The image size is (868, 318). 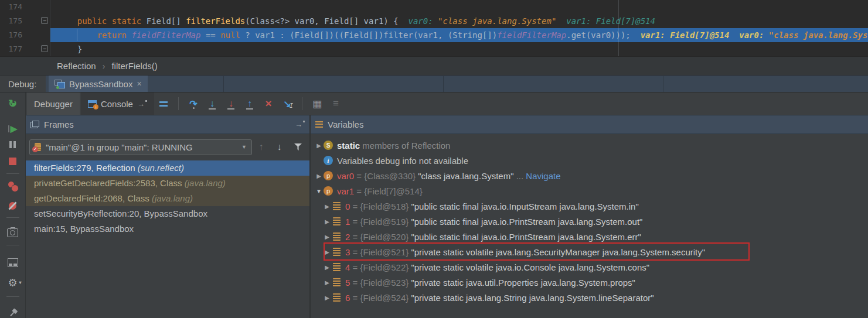 What do you see at coordinates (590, 298) in the screenshot?
I see `array-element-row-6: ▶ 6 = {Field@524} "private static java.l…` at bounding box center [590, 298].